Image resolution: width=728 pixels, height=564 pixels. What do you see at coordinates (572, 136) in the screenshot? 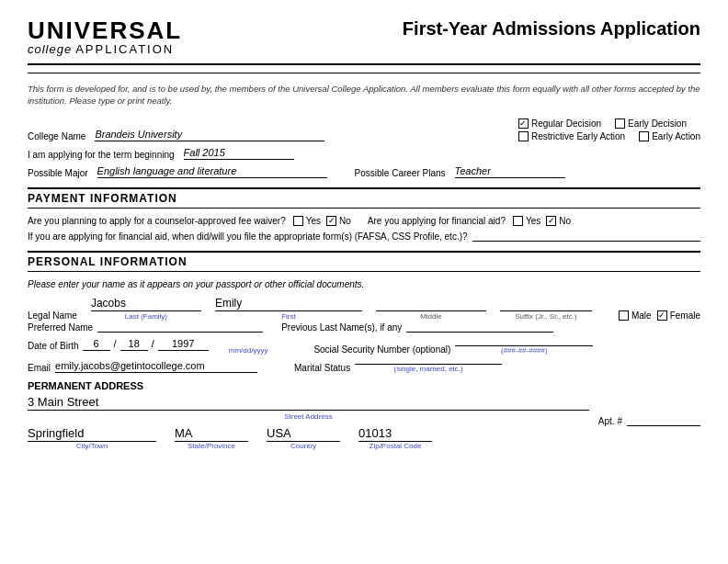
I see `restrictive-early-action-item: Restrictive Early Action` at bounding box center [572, 136].